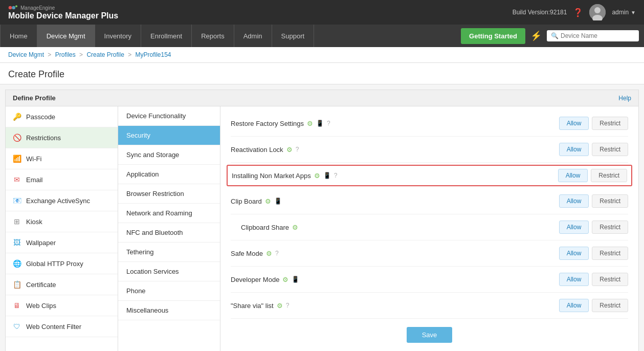 Image resolution: width=644 pixels, height=351 pixels. Describe the element at coordinates (574, 123) in the screenshot. I see `allow-button-restore-factory: Allow` at that location.